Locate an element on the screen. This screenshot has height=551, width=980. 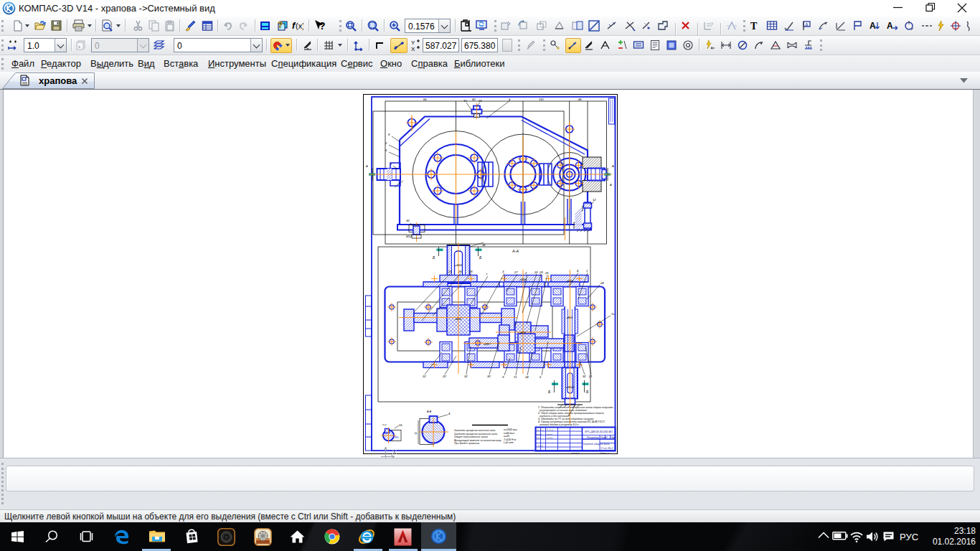
svg-text: 50 is located at coordinates (416, 433).